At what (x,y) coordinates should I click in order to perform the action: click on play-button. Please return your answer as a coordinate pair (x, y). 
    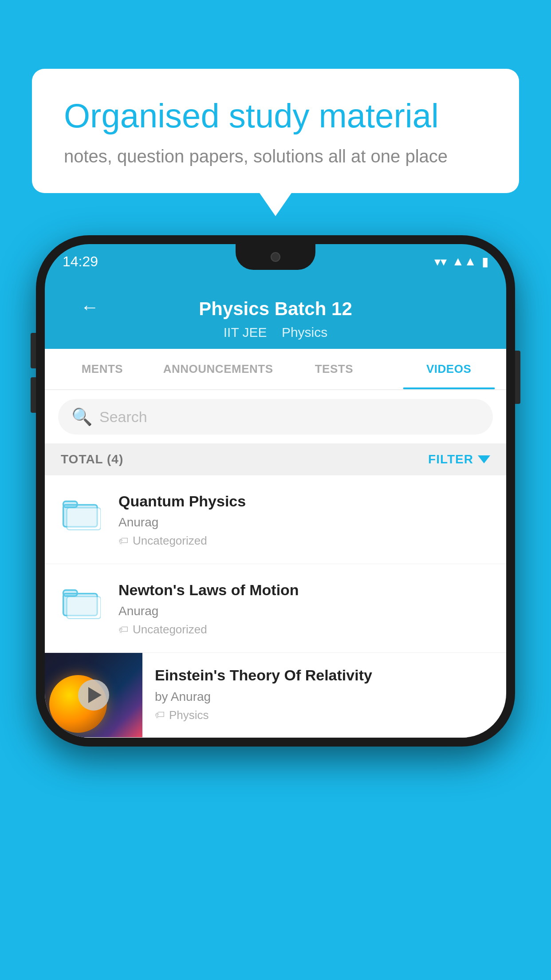
    Looking at the image, I should click on (94, 695).